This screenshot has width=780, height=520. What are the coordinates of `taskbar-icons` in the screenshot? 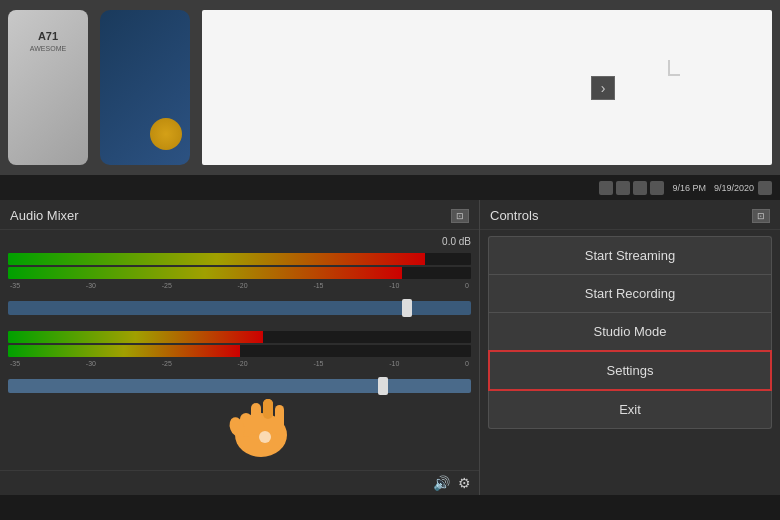 It's located at (632, 188).